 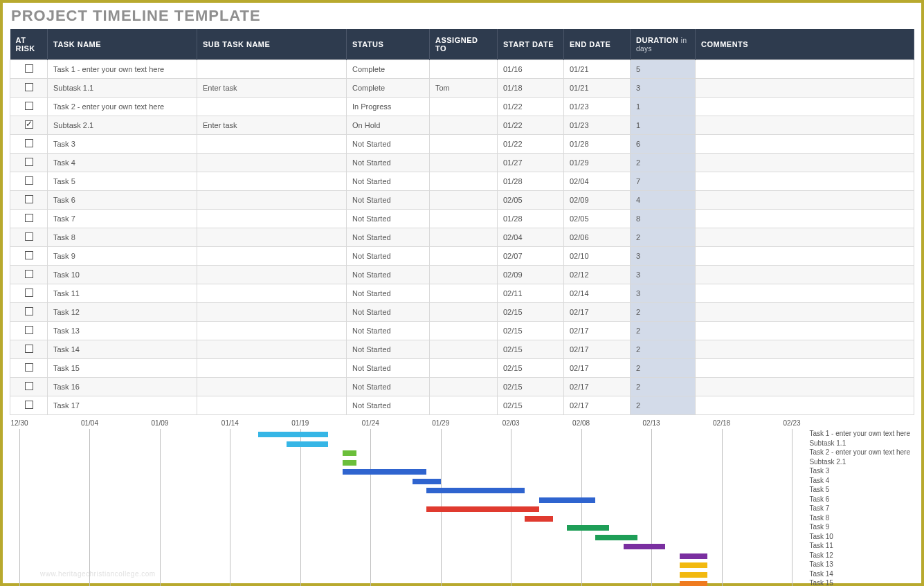 What do you see at coordinates (597, 238) in the screenshot?
I see `end-cell: 02/06` at bounding box center [597, 238].